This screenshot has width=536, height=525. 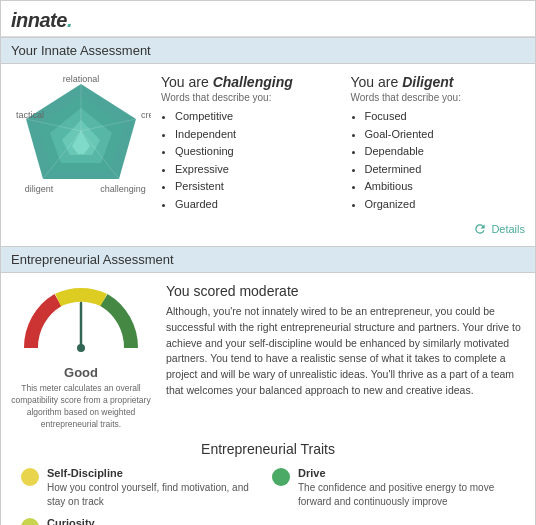 What do you see at coordinates (268, 229) in the screenshot?
I see `details-link: Details` at bounding box center [268, 229].